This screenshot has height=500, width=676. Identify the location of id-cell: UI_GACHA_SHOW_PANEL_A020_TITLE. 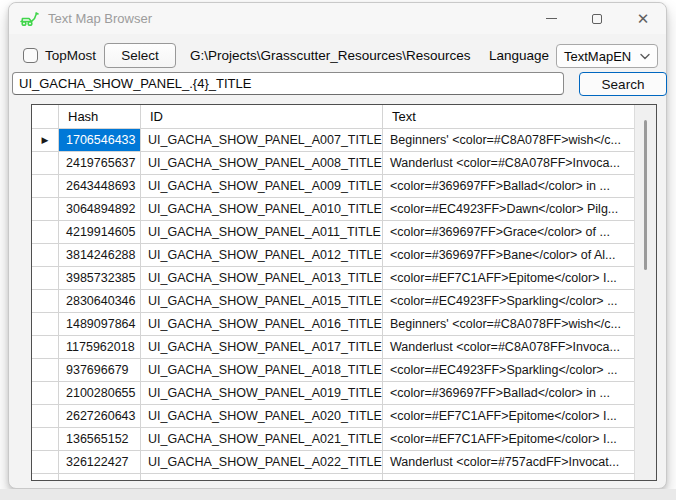
(262, 416).